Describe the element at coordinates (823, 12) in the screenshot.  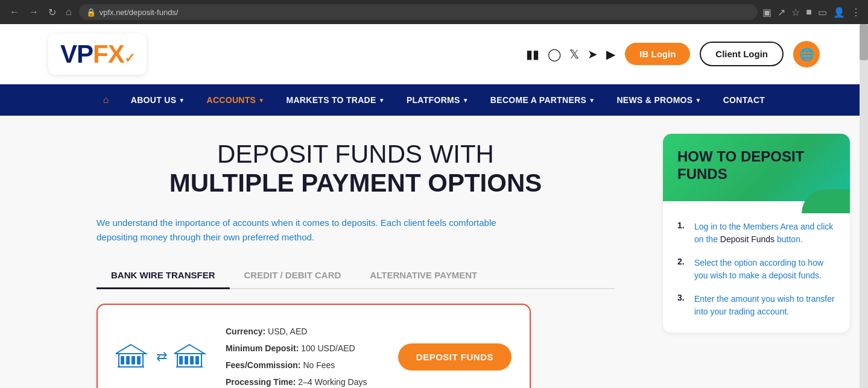
I see `split-icon: ▭` at that location.